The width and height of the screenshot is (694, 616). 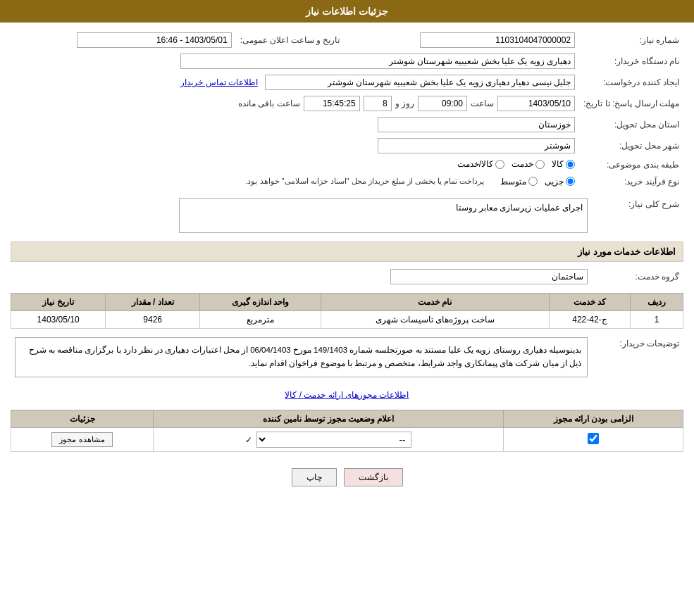 I want to click on process-label: نوع فرآیند خرید:, so click(x=631, y=182).